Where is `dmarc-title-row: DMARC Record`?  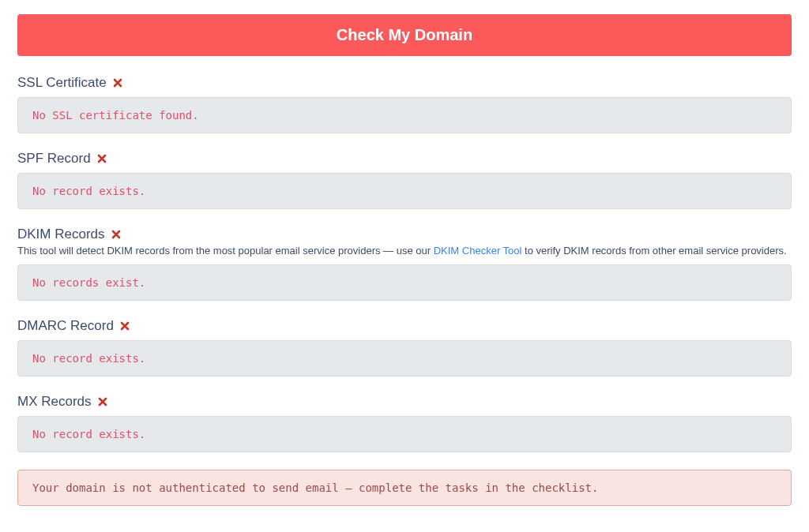
dmarc-title-row: DMARC Record is located at coordinates (404, 326).